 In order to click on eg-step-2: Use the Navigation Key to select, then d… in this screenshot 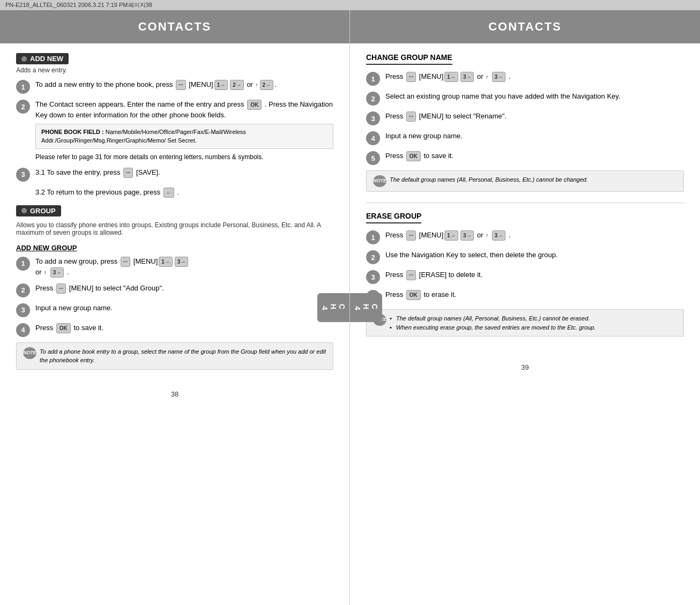, I will do `click(535, 255)`.